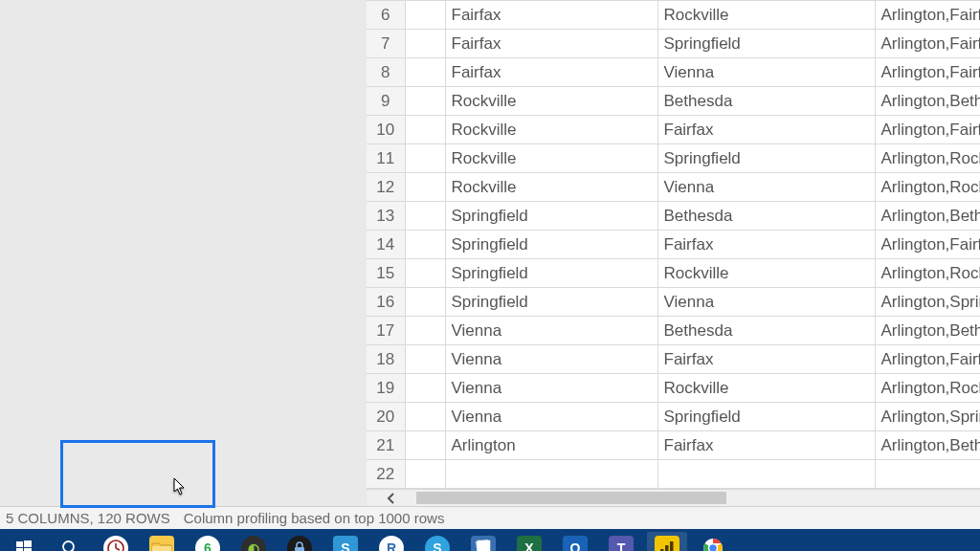 This screenshot has height=551, width=980. Describe the element at coordinates (529, 541) in the screenshot. I see `excel-icon: X` at that location.